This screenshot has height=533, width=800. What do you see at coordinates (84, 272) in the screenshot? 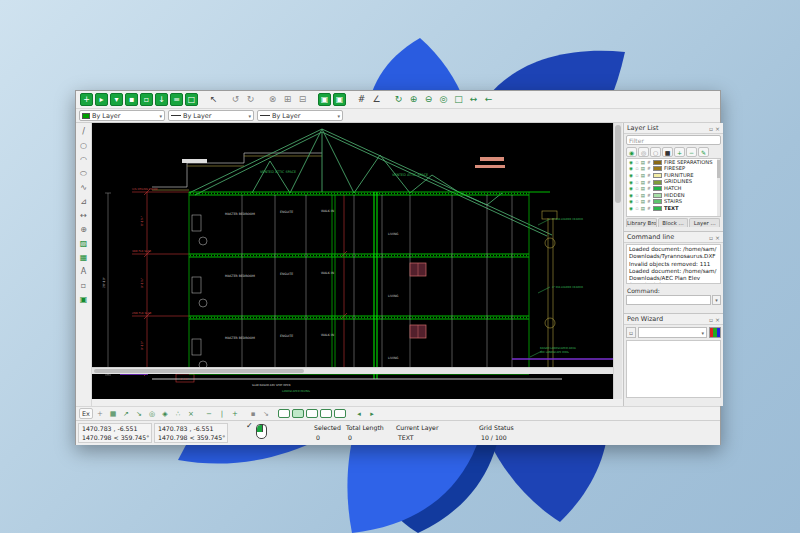
I see `draw-text-icon: A` at bounding box center [84, 272].